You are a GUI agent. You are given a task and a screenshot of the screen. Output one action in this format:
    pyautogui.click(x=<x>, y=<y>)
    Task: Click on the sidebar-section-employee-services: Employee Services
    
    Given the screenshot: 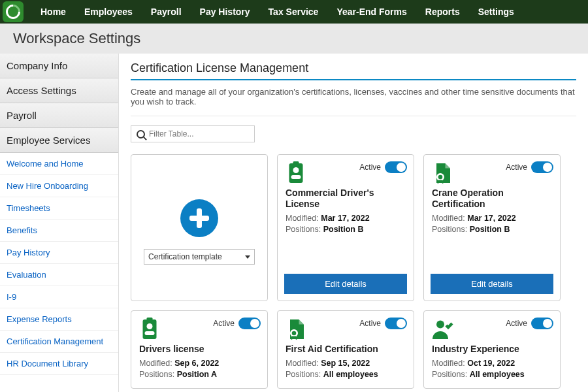 What is the action you would take?
    pyautogui.click(x=59, y=140)
    